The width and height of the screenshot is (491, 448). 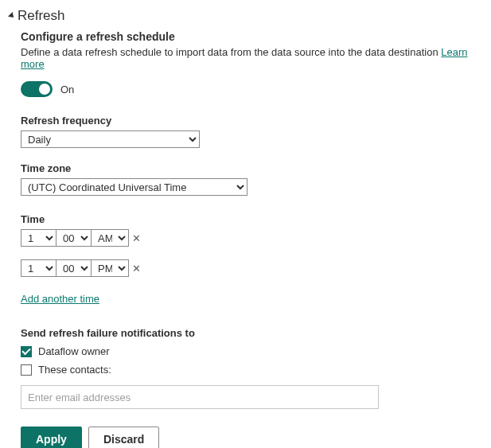 I want to click on apply-button: Apply, so click(x=51, y=438).